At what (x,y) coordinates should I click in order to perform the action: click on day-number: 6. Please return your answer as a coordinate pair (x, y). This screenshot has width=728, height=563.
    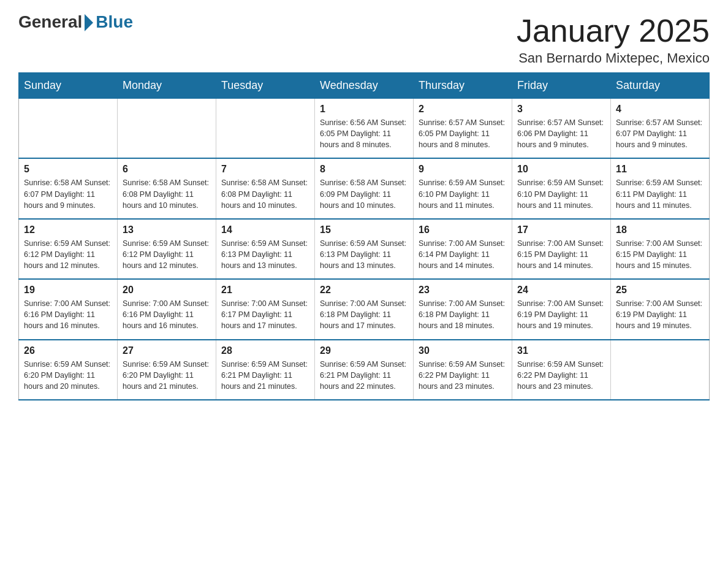
    Looking at the image, I should click on (167, 169).